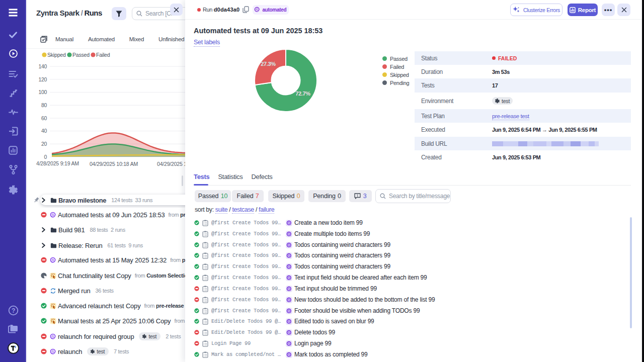  What do you see at coordinates (56, 55) in the screenshot?
I see `svg-text: Skipped` at bounding box center [56, 55].